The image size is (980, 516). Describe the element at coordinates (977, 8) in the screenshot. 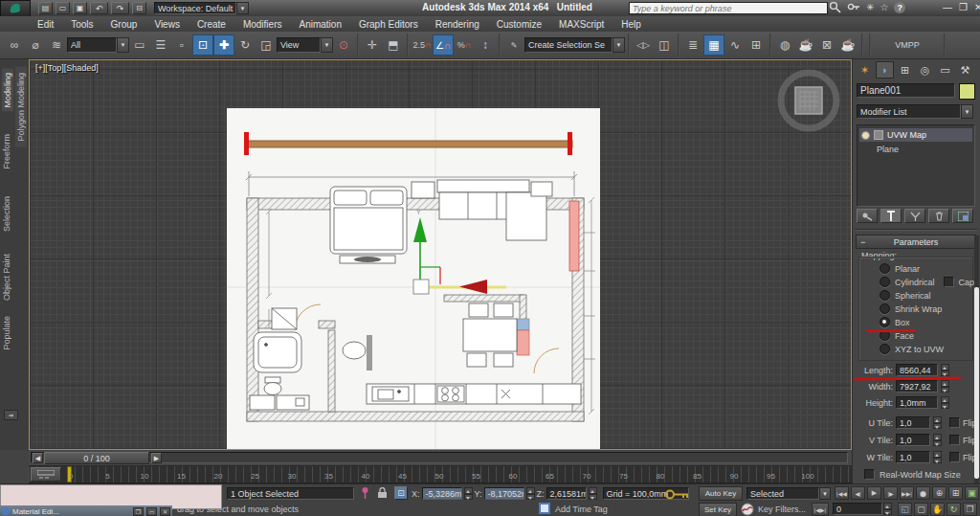

I see `close-button: ✕` at that location.